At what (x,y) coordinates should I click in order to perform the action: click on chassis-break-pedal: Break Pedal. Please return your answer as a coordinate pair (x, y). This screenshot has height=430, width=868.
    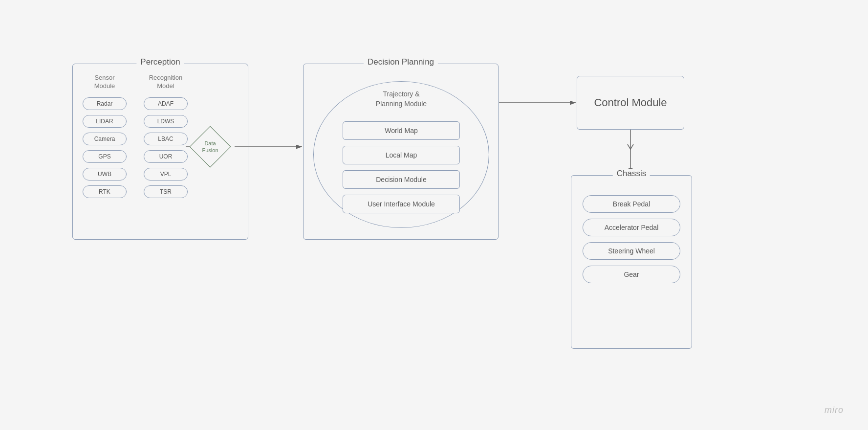
    Looking at the image, I should click on (631, 204).